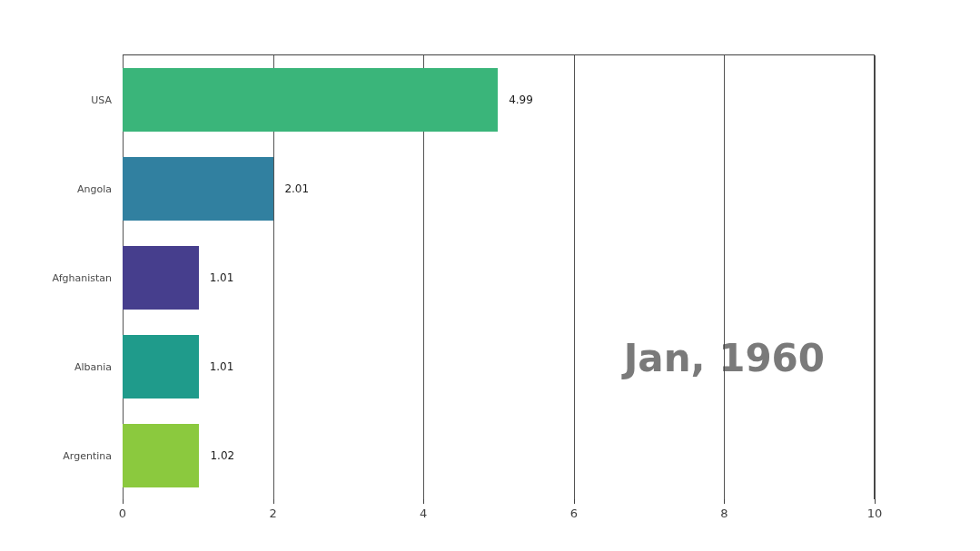 This screenshot has width=980, height=551. What do you see at coordinates (423, 514) in the screenshot?
I see `x-tick-label: 4` at bounding box center [423, 514].